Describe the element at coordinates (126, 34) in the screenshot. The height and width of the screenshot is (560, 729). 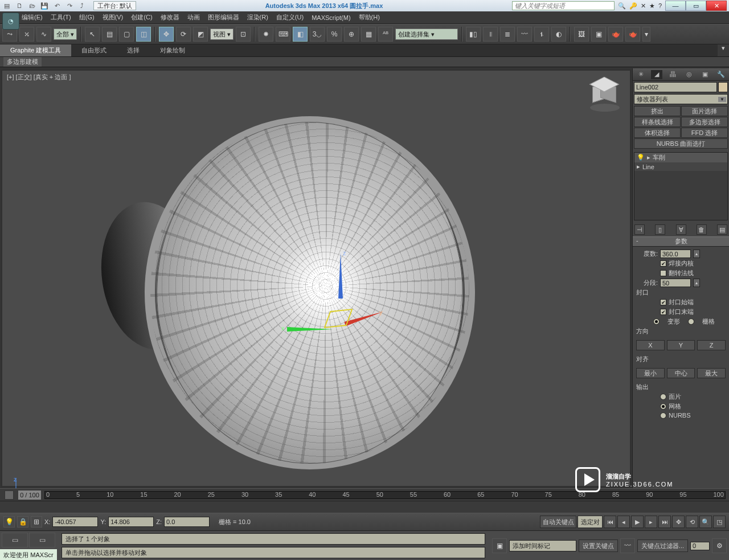
I see `rect-select-icon: ▢` at that location.